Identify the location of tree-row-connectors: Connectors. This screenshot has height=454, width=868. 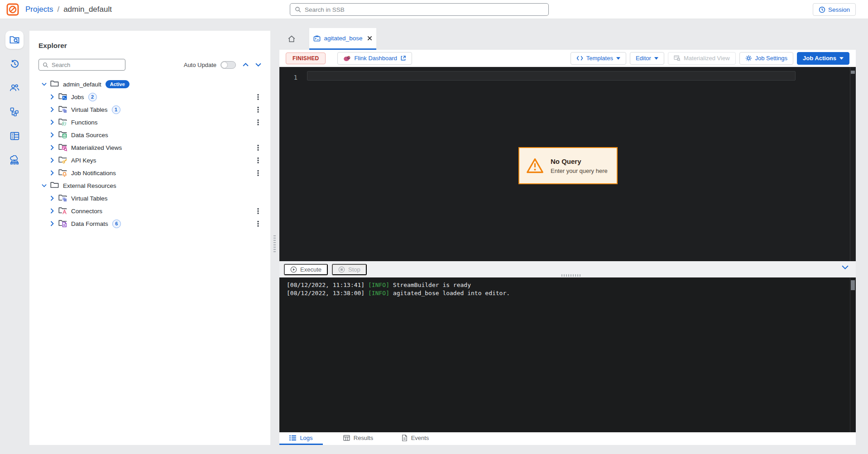
(150, 211).